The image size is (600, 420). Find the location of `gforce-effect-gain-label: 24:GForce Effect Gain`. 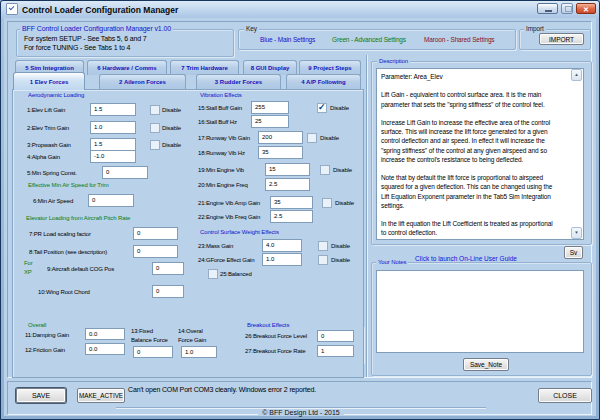

gforce-effect-gain-label: 24:GForce Effect Gain is located at coordinates (226, 260).